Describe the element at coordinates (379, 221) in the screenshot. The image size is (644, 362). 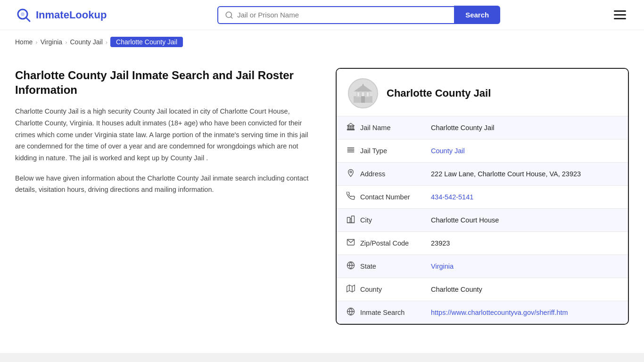
I see `row-label-cell: City` at that location.